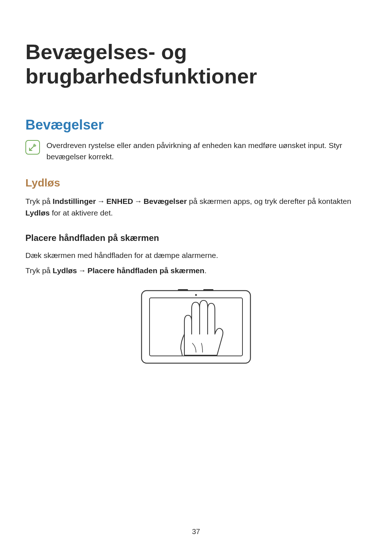  I want to click on illustration-container, so click(196, 327).